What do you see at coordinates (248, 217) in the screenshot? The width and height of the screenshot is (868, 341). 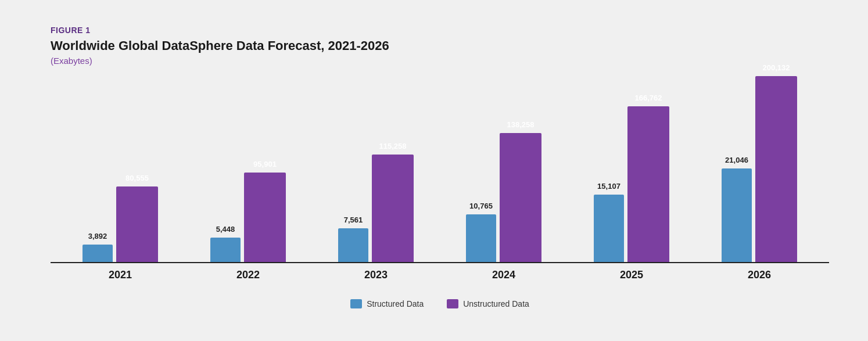 I see `year-group-2022: 5,44895,901` at bounding box center [248, 217].